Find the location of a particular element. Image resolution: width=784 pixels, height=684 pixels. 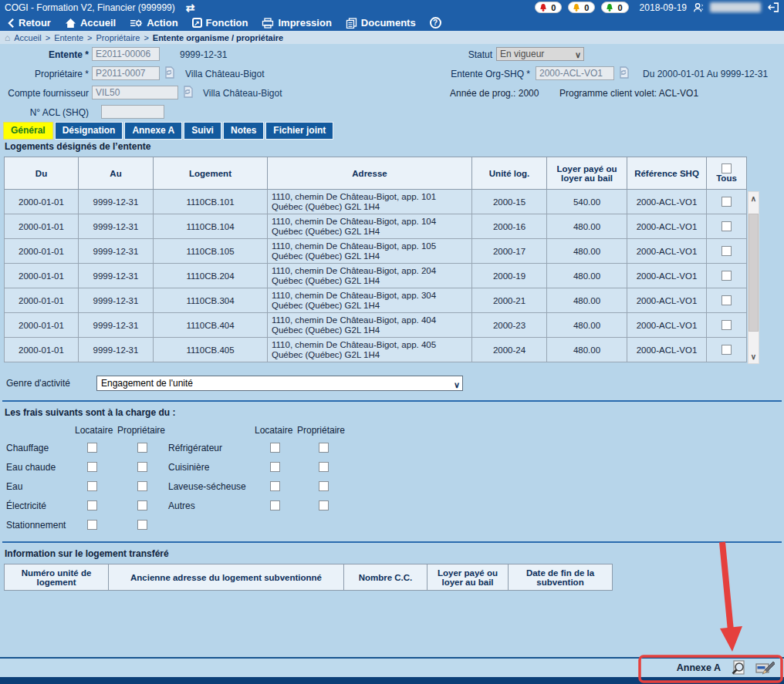

proprietaire-lookup-icon is located at coordinates (169, 72).